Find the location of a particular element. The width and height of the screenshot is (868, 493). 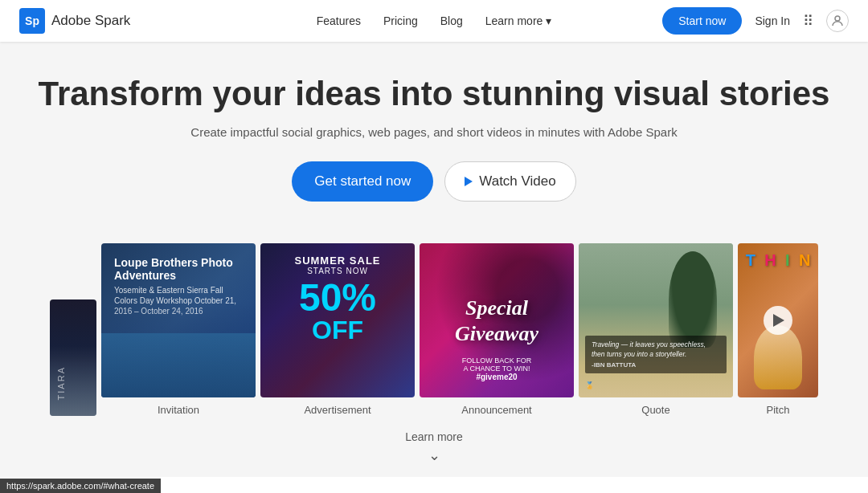

pitch-letter-t: T is located at coordinates (751, 260).